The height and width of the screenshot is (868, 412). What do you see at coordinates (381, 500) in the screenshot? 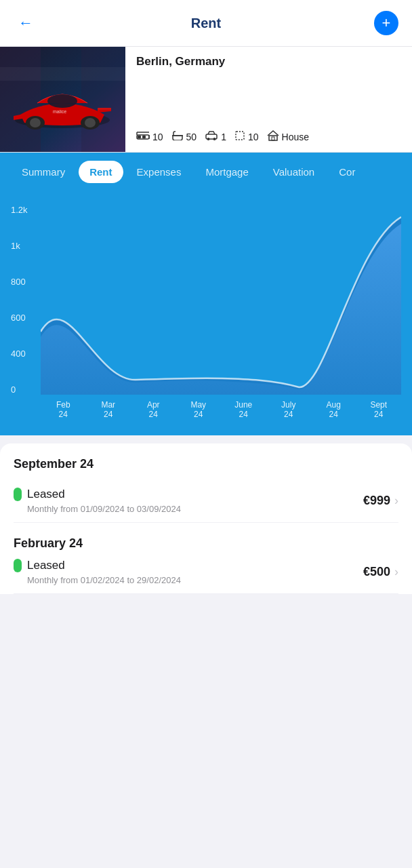
I see `rental-right-sep: €999 ›` at bounding box center [381, 500].